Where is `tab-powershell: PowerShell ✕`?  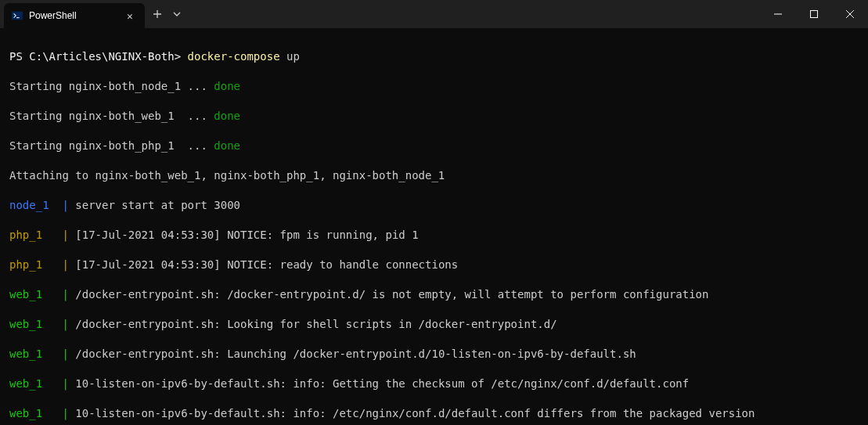
tab-powershell: PowerShell ✕ is located at coordinates (74, 16).